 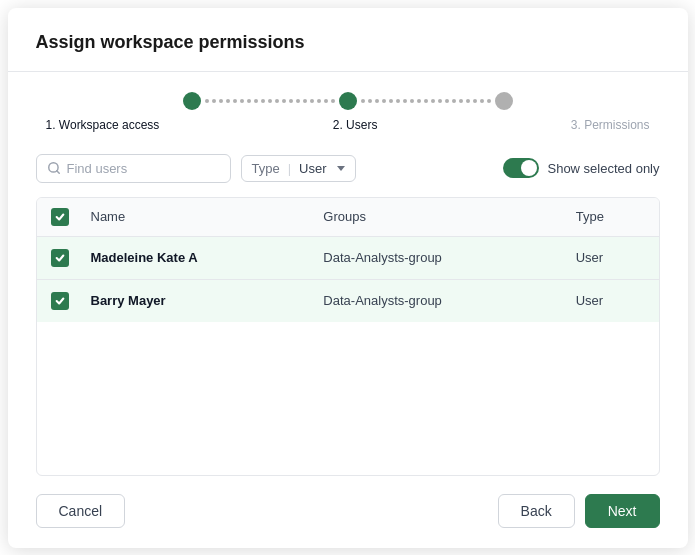 I want to click on toggle-row: Show selected only, so click(x=581, y=168).